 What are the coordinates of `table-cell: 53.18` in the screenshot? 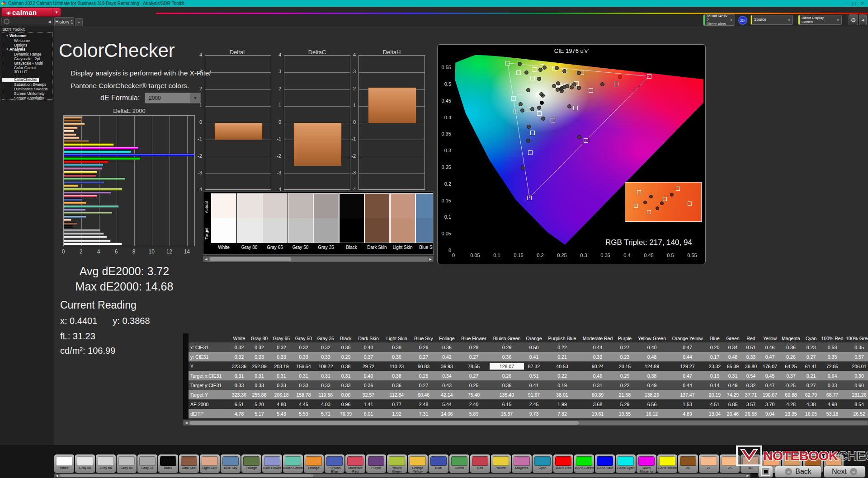 It's located at (832, 414).